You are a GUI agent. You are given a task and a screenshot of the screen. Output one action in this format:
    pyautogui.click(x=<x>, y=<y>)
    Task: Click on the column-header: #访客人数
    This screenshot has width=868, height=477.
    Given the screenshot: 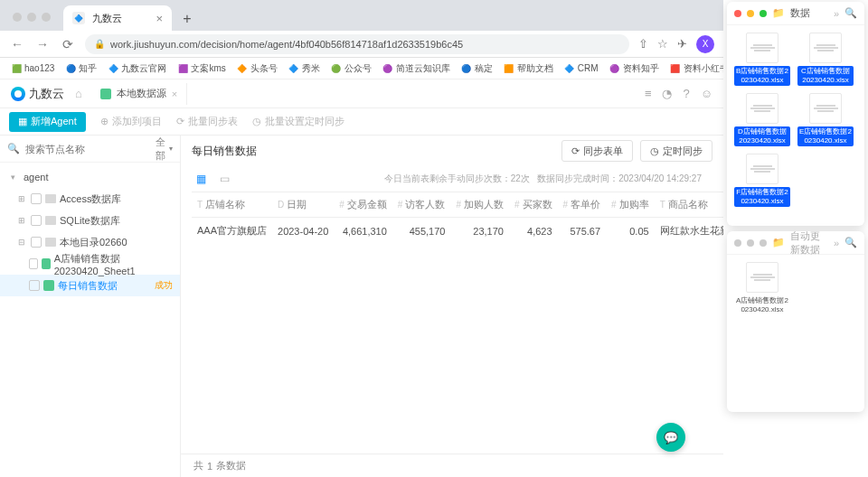 What is the action you would take?
    pyautogui.click(x=421, y=205)
    